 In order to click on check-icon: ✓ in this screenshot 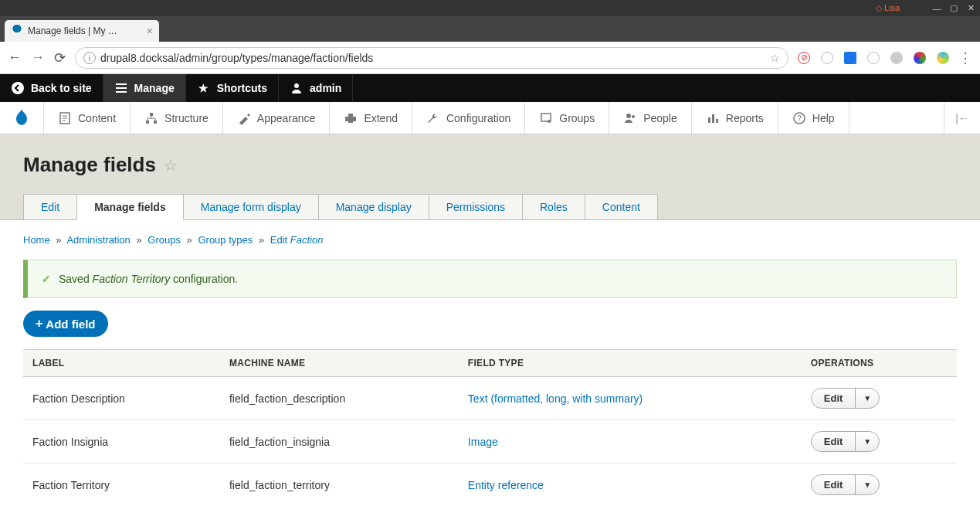, I will do `click(46, 279)`.